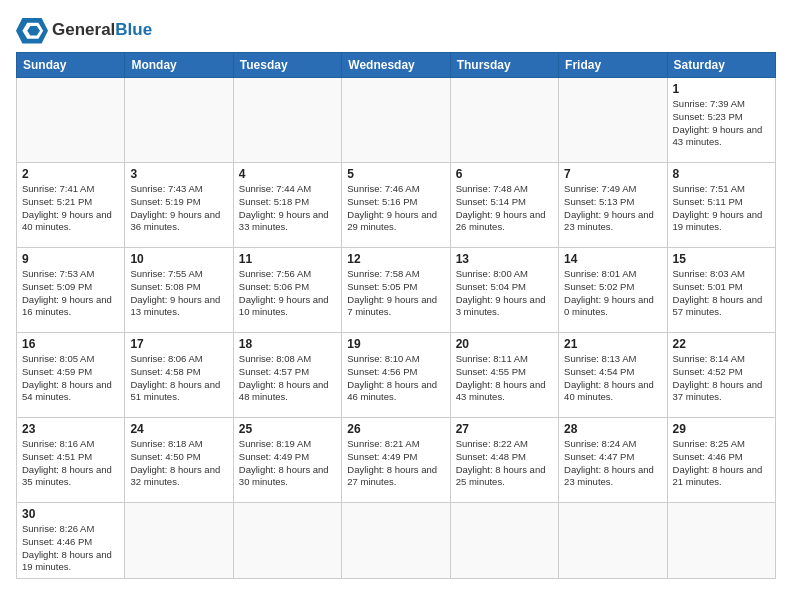 The height and width of the screenshot is (612, 792). Describe the element at coordinates (613, 206) in the screenshot. I see `calendar-cell: 7Sunrise: 7:49 AM Sunset: 5:13 PM Daylig…` at that location.